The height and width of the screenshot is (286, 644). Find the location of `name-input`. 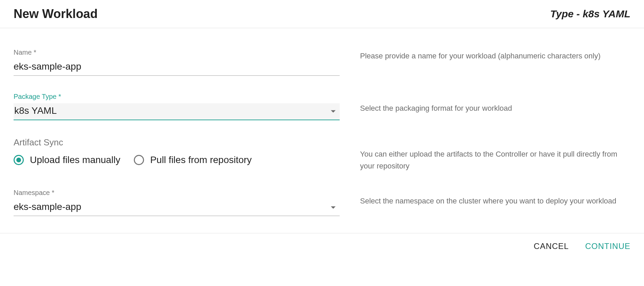

name-input is located at coordinates (177, 67).